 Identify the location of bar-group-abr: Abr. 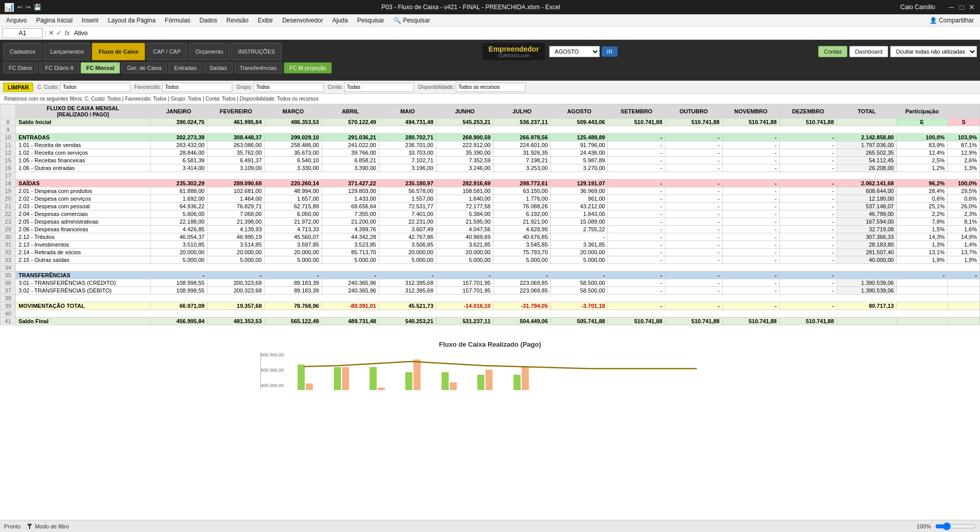
(413, 374).